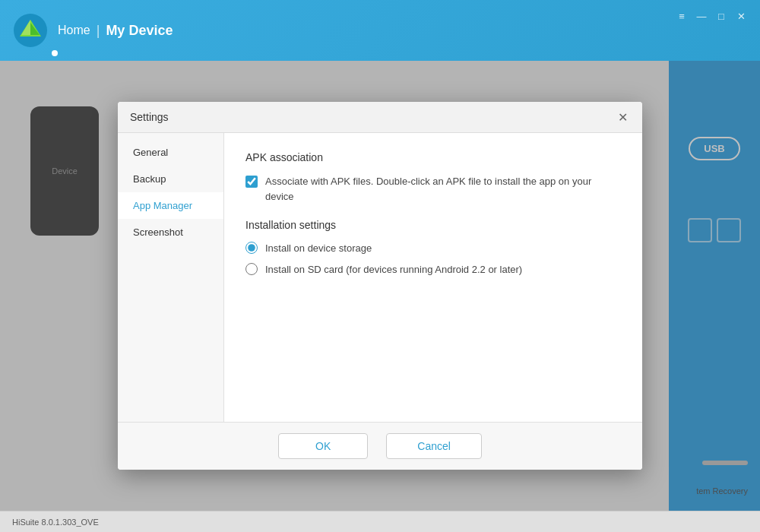  I want to click on statusbar: HiSuite 8.0.1.303_OVE, so click(380, 521).